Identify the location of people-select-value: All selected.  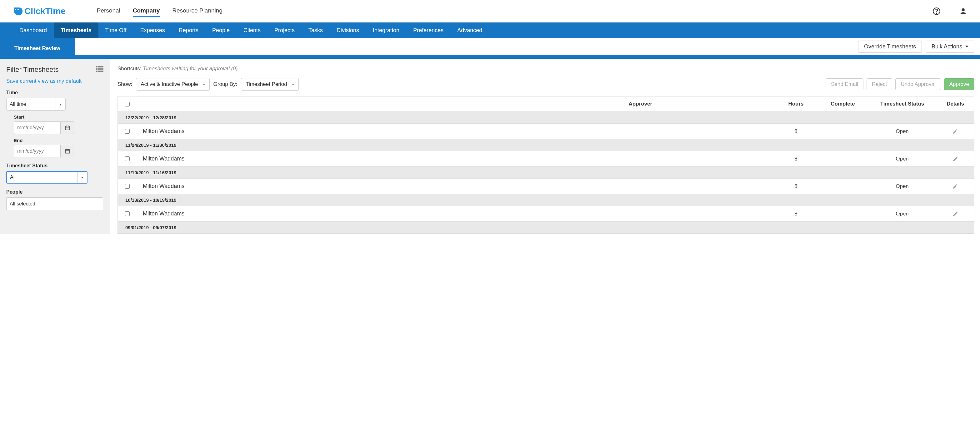
(22, 204).